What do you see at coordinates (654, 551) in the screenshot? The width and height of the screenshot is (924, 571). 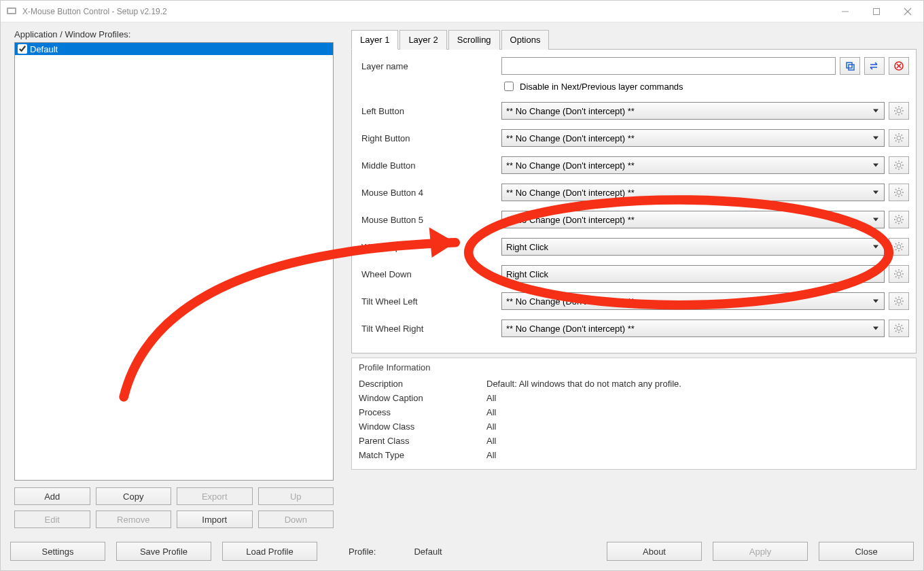 I see `about-button: About` at bounding box center [654, 551].